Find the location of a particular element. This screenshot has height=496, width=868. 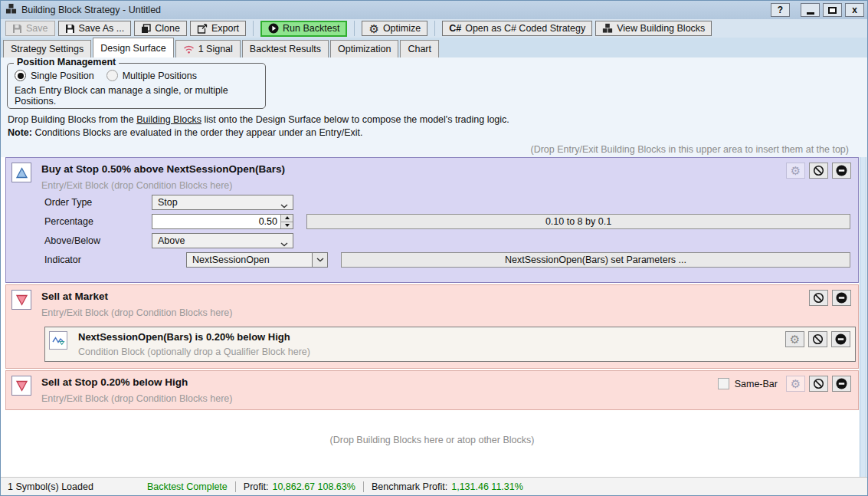

indicator-dropdown-button is located at coordinates (320, 260).